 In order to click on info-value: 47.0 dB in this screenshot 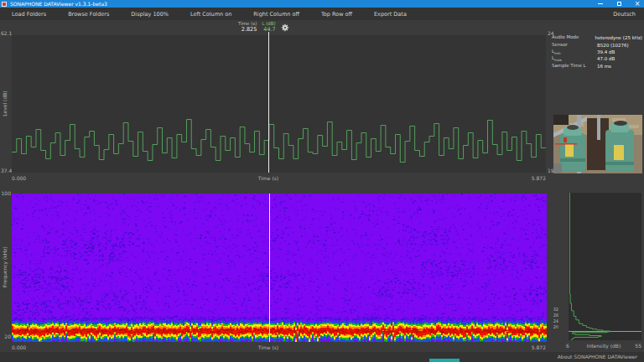, I will do `click(605, 59)`.